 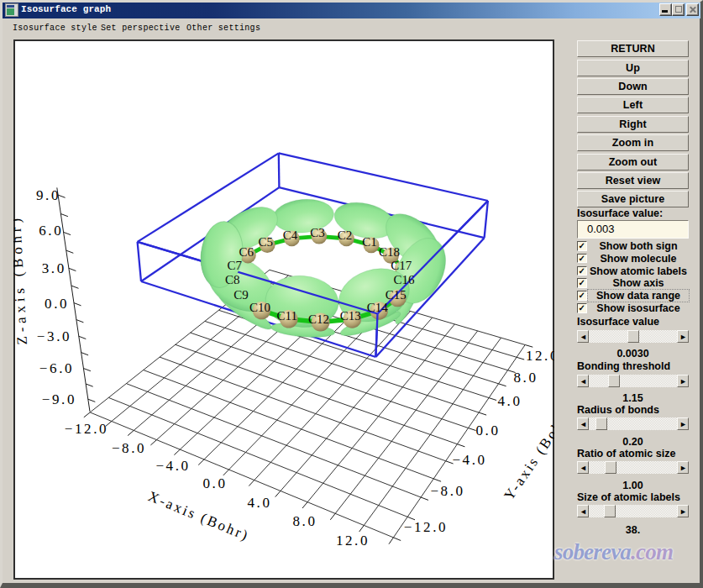 What do you see at coordinates (49, 195) in the screenshot?
I see `svg-text: 9.0` at bounding box center [49, 195].